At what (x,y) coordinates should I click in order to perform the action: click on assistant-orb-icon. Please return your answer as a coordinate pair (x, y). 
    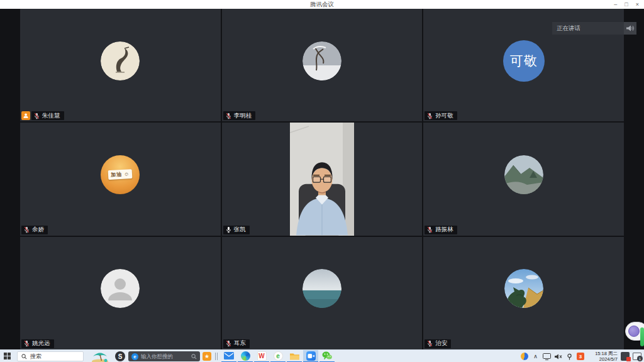
    Looking at the image, I should click on (634, 331).